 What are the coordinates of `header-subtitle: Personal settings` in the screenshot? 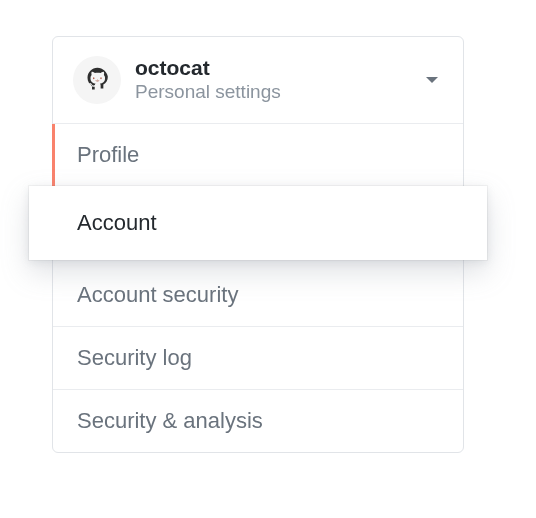 It's located at (271, 92).